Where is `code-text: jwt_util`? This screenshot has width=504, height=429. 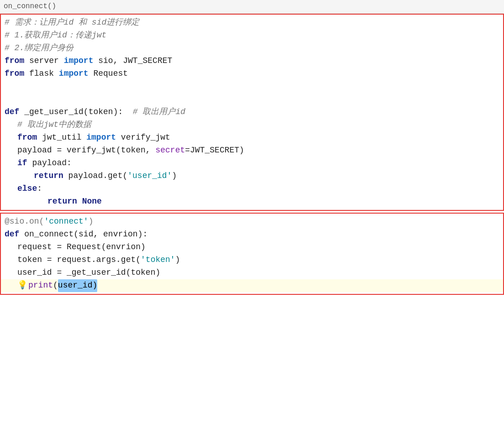 code-text: jwt_util is located at coordinates (62, 138).